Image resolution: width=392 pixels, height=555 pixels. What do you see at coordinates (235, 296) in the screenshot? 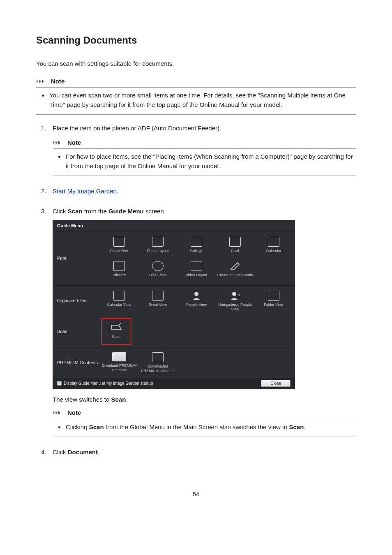
I see `unregistered-people-icon: ?` at bounding box center [235, 296].